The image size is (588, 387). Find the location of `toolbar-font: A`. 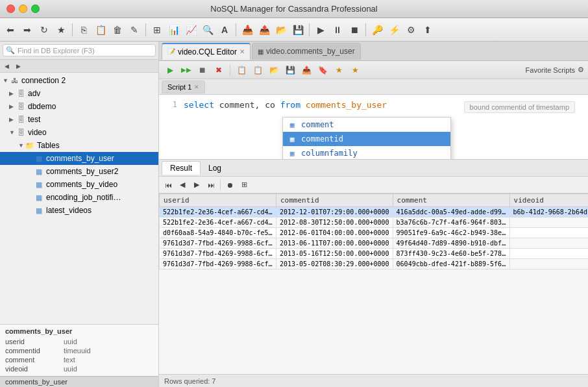

toolbar-font: A is located at coordinates (225, 30).